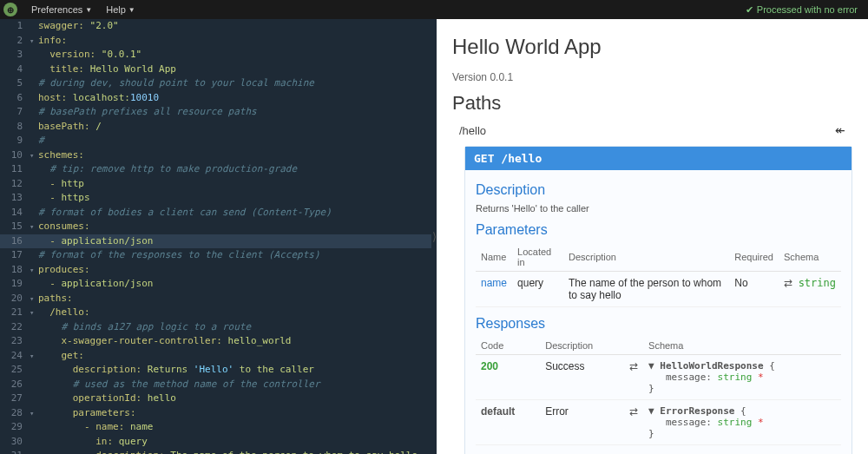 The image size is (868, 454). Describe the element at coordinates (64, 313) in the screenshot. I see `code-content: /hello:` at that location.